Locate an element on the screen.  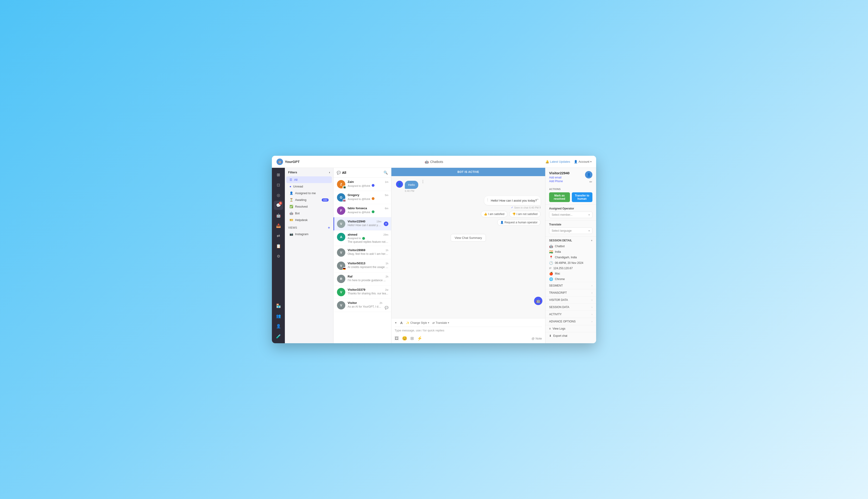
chat-info-visitor50313: Visitor50313 1h AI credits represent the… is located at coordinates (368, 265).